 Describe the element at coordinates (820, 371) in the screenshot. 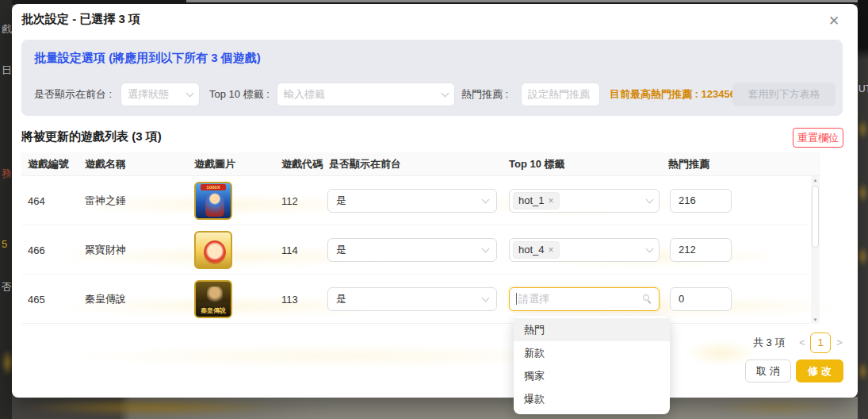

I see `confirm-button: 修改` at that location.